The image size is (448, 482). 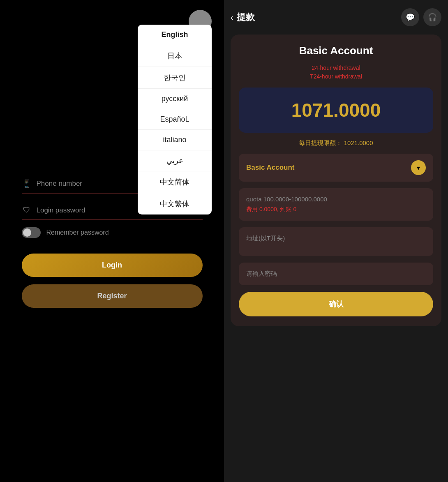 What do you see at coordinates (78, 233) in the screenshot?
I see `remember-label: Remember password` at bounding box center [78, 233].